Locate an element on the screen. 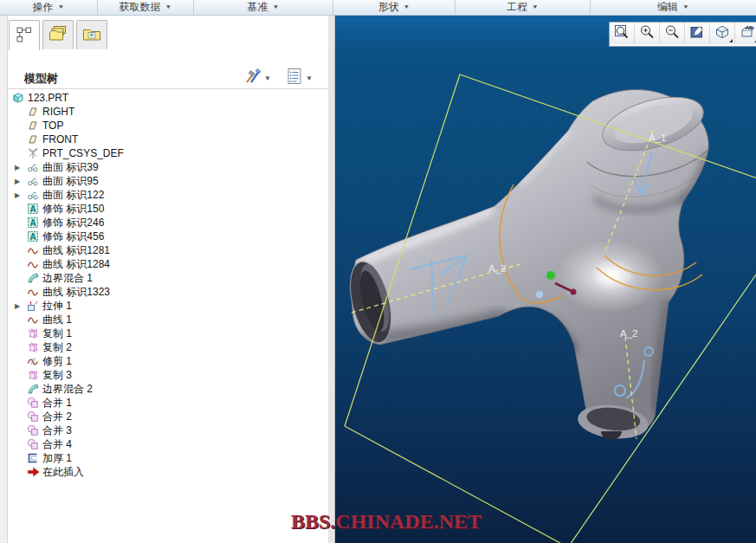 This screenshot has height=543, width=756. tree-item-merge: ▶合并 4 is located at coordinates (167, 444).